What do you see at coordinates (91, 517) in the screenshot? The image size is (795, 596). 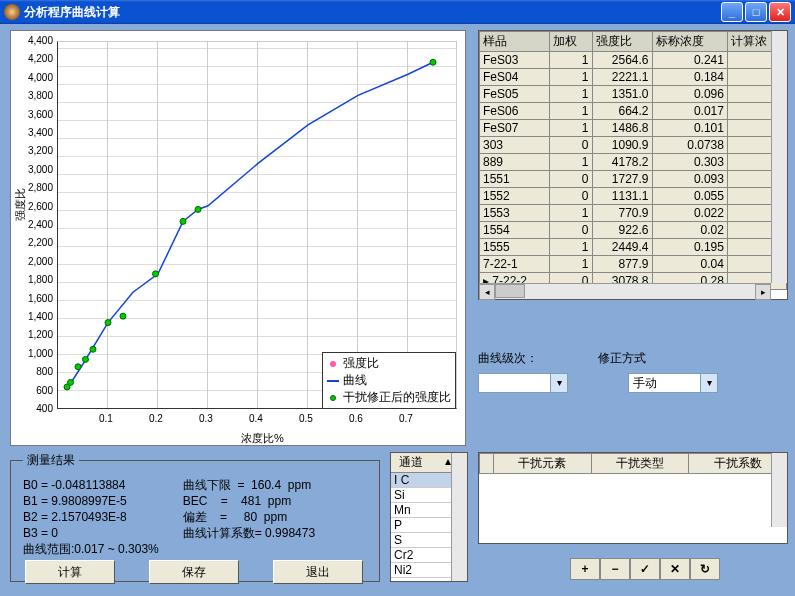 I see `results-coeffs: B0 = -0.048113884 B1 = 9.9808997E-5 B2 =…` at bounding box center [91, 517].